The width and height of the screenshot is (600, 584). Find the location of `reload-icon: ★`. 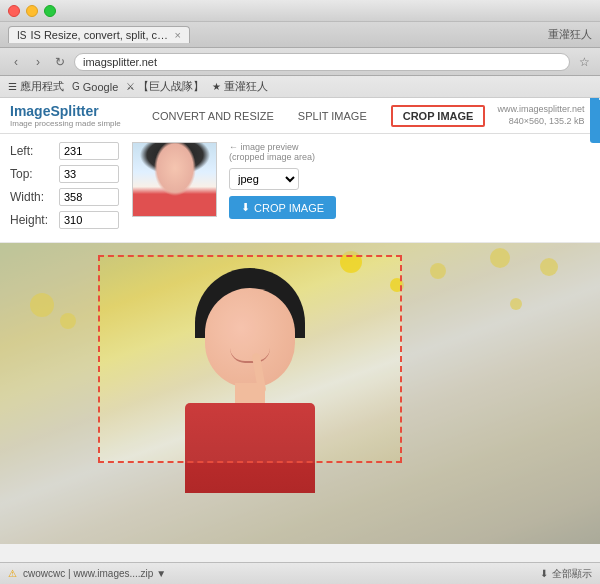

reload-icon: ★ is located at coordinates (216, 86).